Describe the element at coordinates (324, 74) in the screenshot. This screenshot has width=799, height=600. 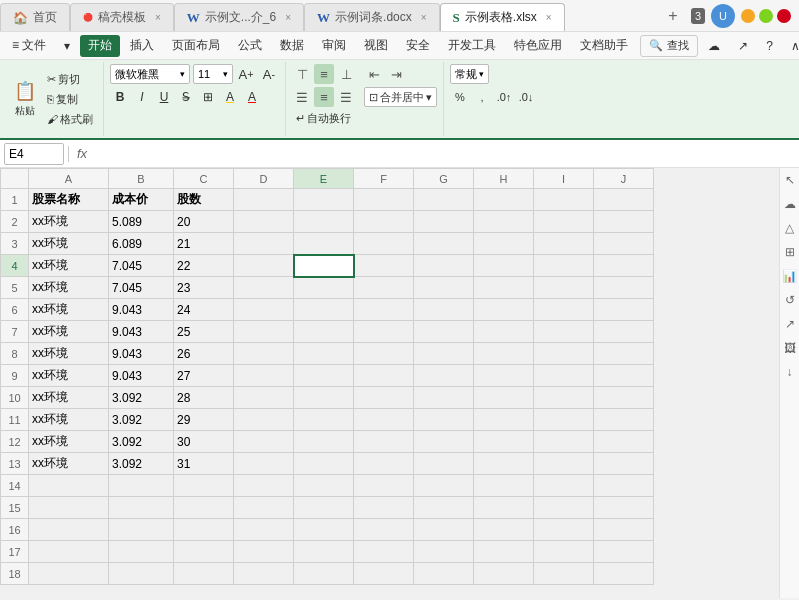
I see `align-middle-button: ≡` at that location.